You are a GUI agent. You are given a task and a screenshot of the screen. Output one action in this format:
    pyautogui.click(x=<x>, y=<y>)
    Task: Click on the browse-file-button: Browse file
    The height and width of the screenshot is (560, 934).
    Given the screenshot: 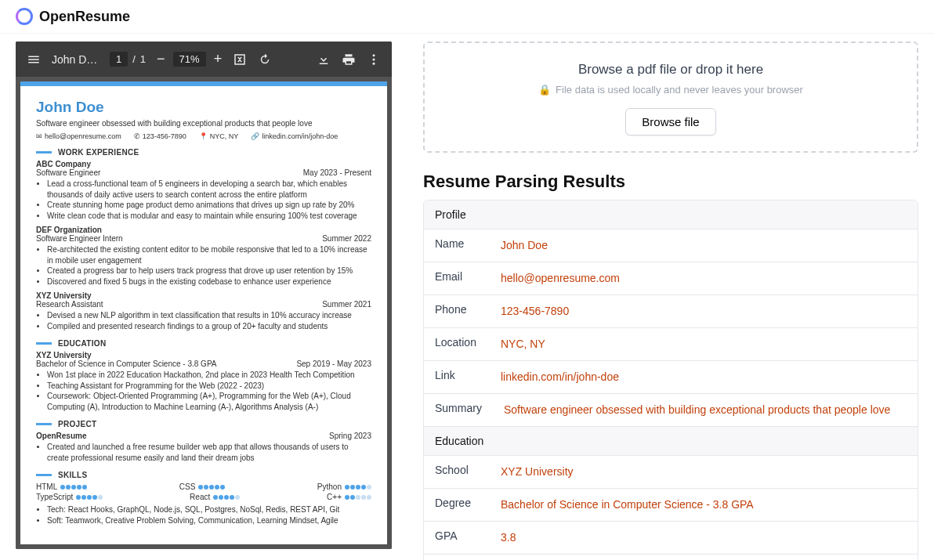 What is the action you would take?
    pyautogui.click(x=671, y=122)
    